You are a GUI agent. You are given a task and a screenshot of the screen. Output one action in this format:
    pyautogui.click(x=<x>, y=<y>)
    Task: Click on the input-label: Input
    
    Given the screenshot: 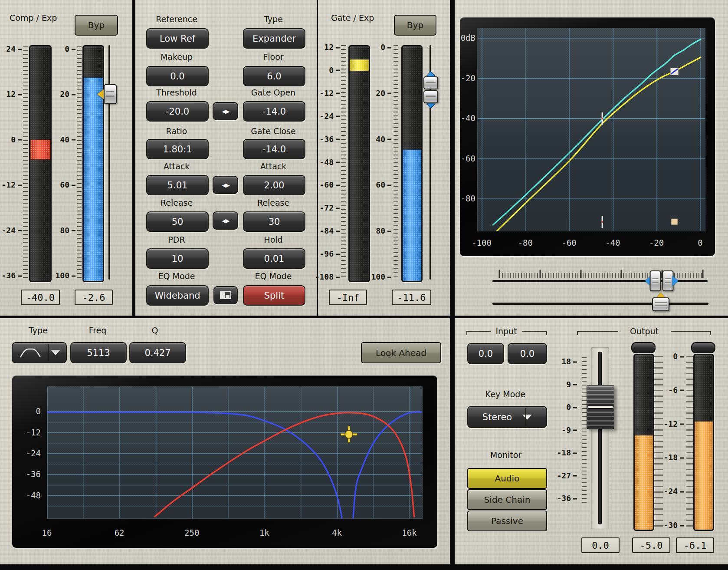 What is the action you would take?
    pyautogui.click(x=506, y=331)
    